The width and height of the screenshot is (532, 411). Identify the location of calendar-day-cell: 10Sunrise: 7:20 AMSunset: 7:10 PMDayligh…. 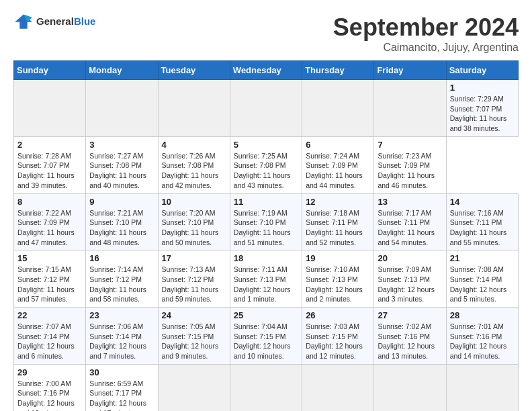
(193, 222).